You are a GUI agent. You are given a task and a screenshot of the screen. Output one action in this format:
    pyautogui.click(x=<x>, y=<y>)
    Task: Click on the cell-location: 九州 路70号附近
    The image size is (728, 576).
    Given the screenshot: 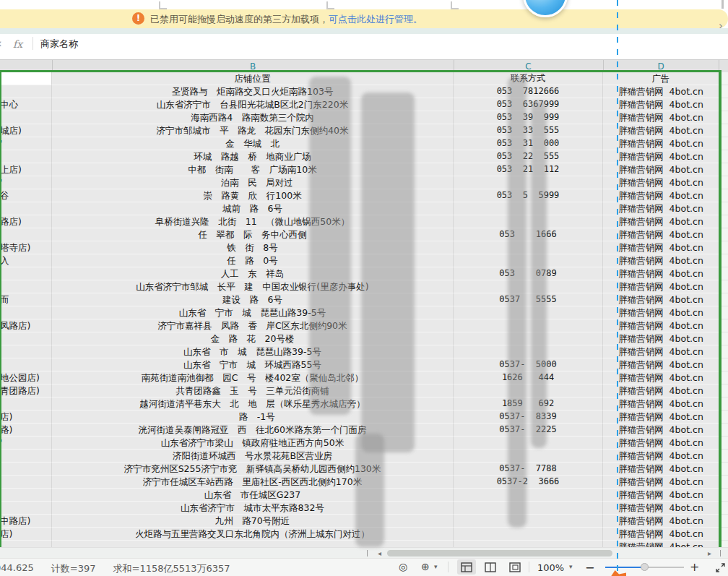 What is the action you would take?
    pyautogui.click(x=253, y=521)
    